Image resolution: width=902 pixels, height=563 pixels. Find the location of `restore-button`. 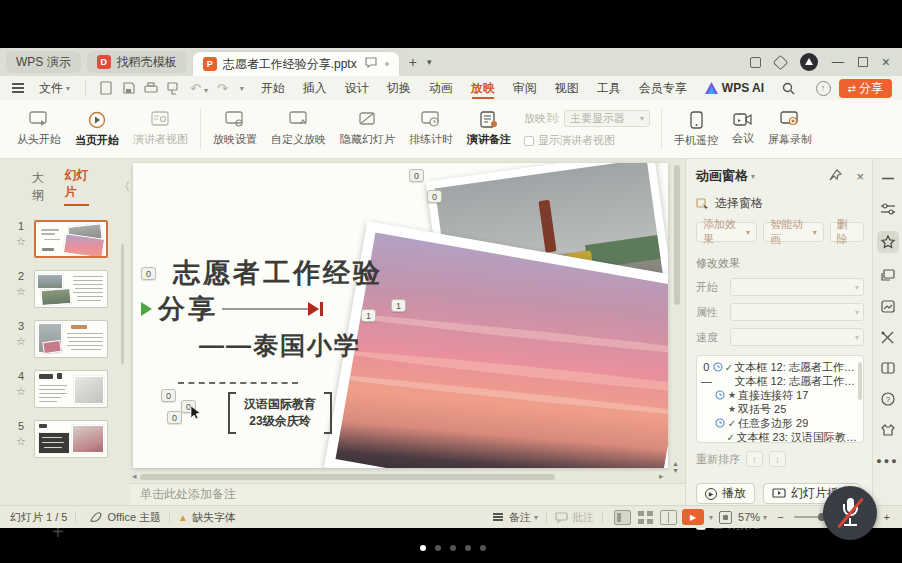

restore-button is located at coordinates (863, 62).